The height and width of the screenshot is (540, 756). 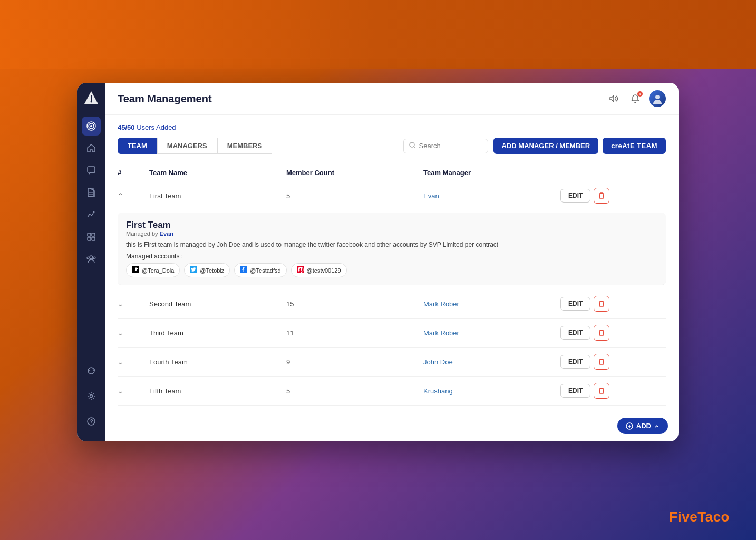 I want to click on sidebar-item-doc, so click(x=91, y=192).